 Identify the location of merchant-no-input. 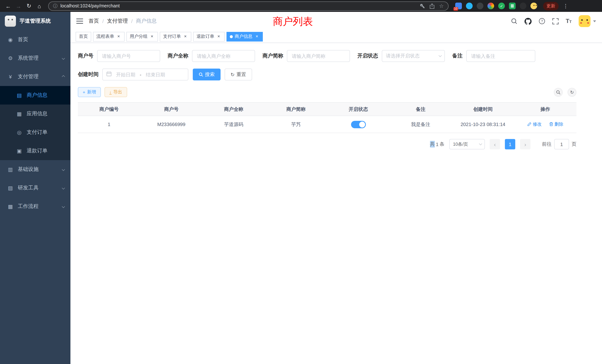
(129, 56).